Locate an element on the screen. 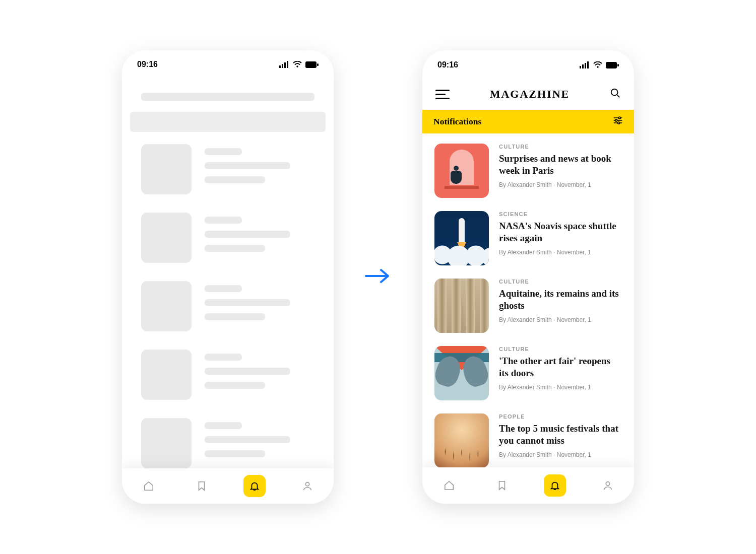 The height and width of the screenshot is (554, 756). skeleton-banner is located at coordinates (228, 122).